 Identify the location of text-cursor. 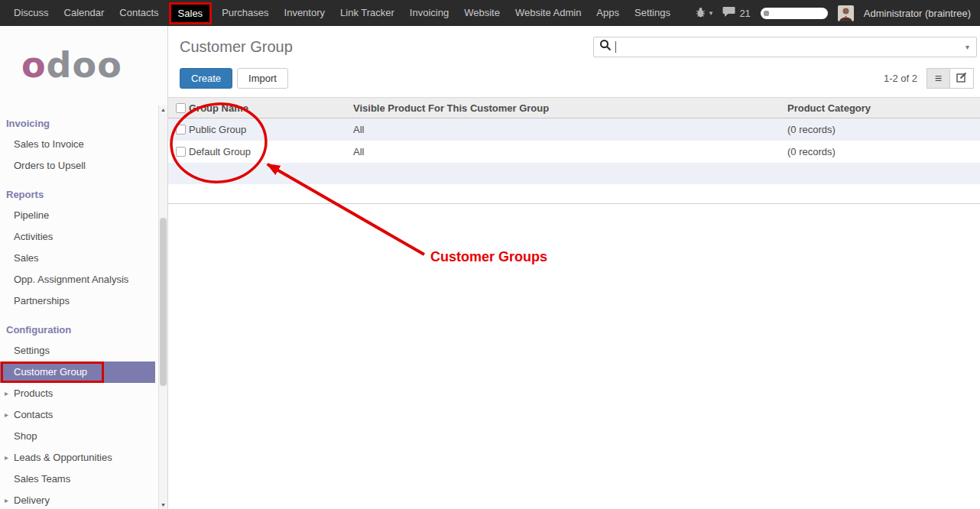
(616, 47).